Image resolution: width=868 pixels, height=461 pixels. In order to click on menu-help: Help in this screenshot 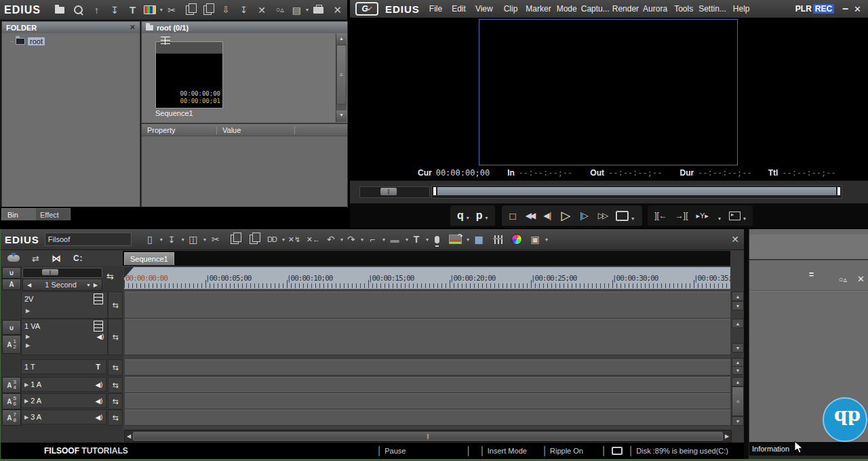, I will do `click(742, 9)`.